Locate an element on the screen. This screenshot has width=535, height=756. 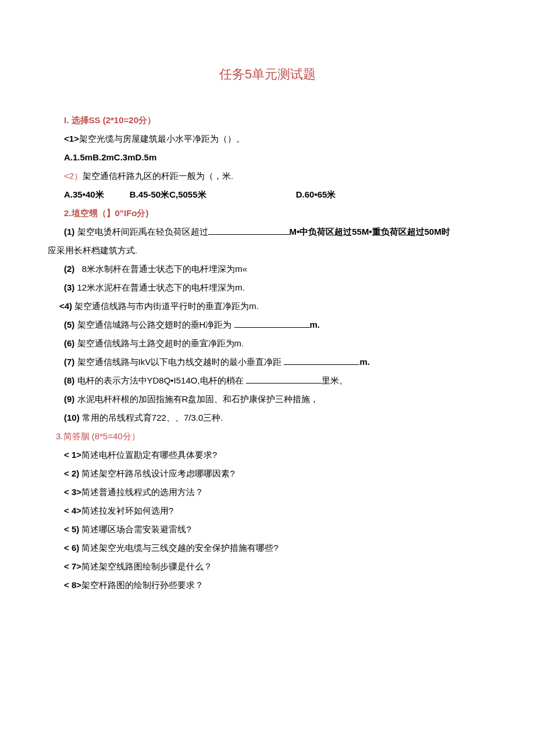
q-text: 架空通信线路与市内街道平行时的垂直净距为m. is located at coordinates (166, 306).